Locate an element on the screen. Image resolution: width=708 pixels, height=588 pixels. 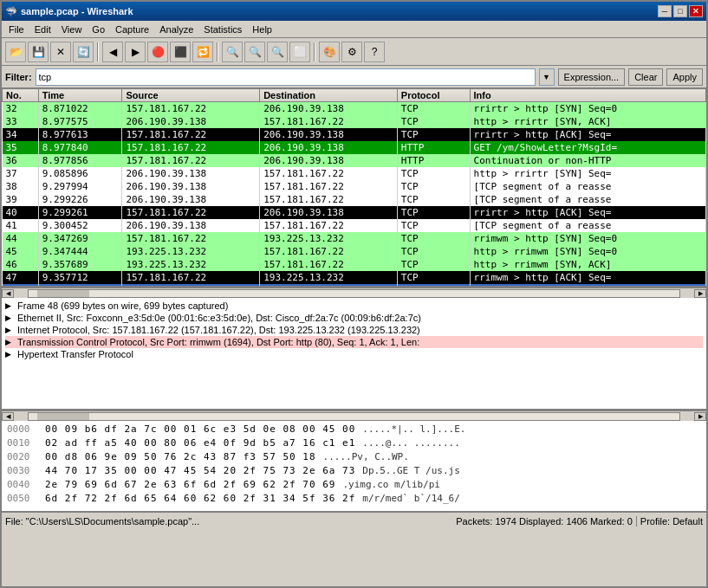
clear-button: Clear is located at coordinates (646, 77).